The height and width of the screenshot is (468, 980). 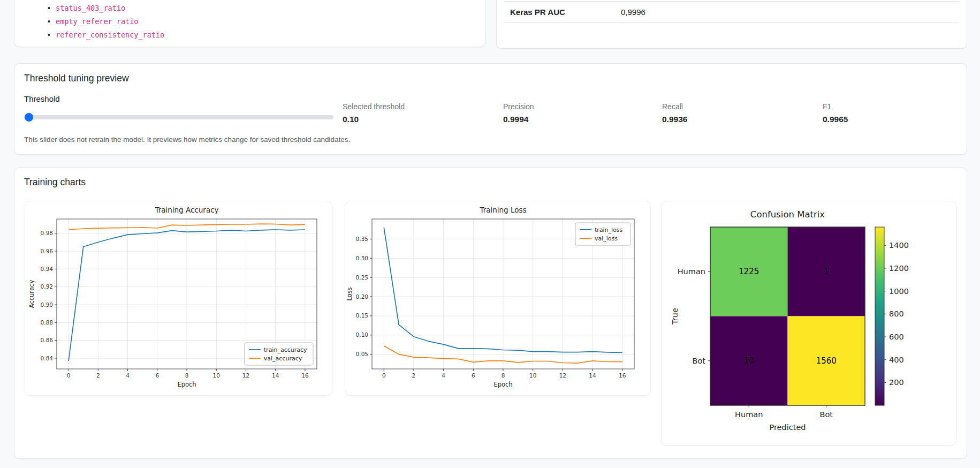 What do you see at coordinates (835, 119) in the screenshot?
I see `metric-value: 0.9965` at bounding box center [835, 119].